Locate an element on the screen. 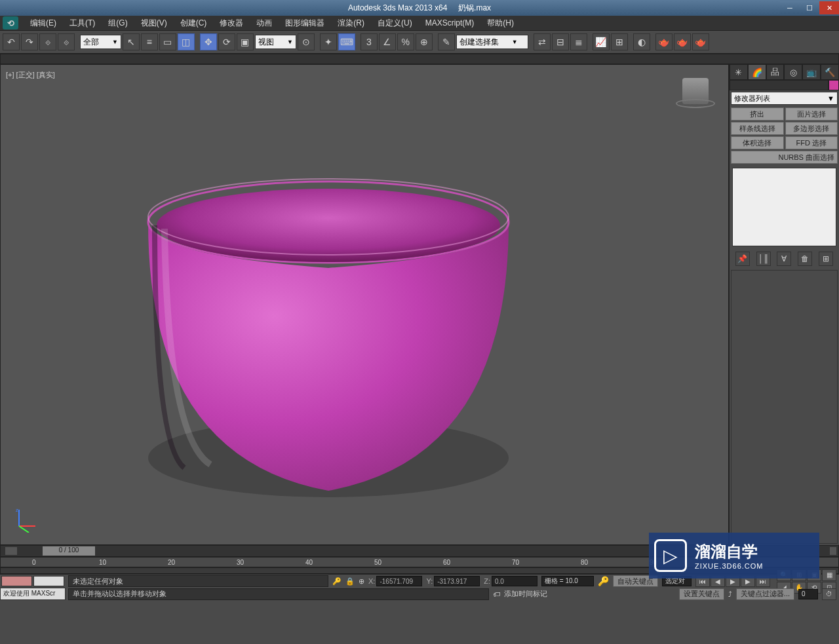  create-tab: ✳ is located at coordinates (739, 72).